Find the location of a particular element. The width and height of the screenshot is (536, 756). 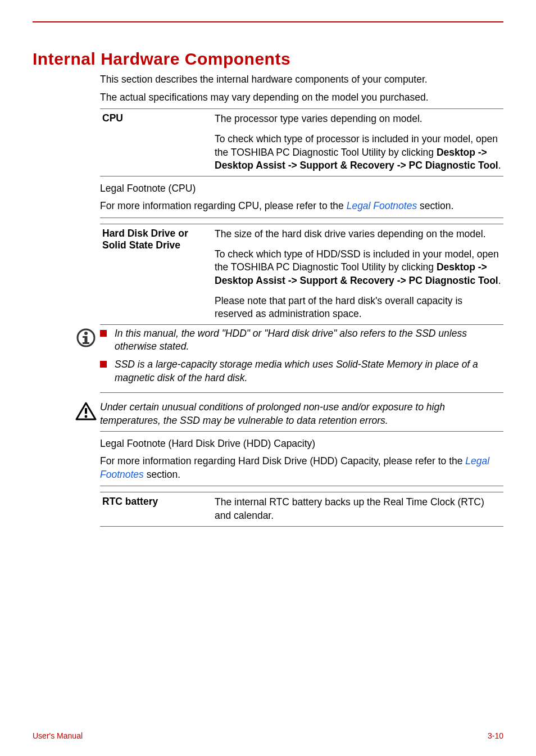

hdd-legal-text-a: For more information regarding Hard Disk… is located at coordinates (283, 461).